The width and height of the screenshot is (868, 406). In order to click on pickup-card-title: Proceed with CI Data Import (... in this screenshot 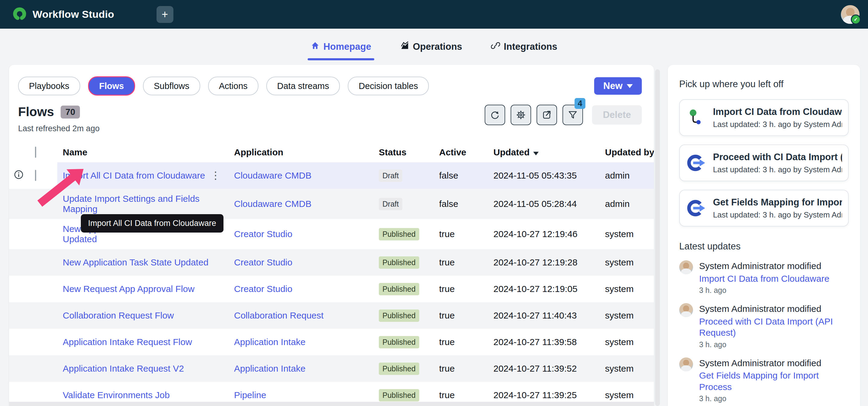, I will do `click(778, 157)`.